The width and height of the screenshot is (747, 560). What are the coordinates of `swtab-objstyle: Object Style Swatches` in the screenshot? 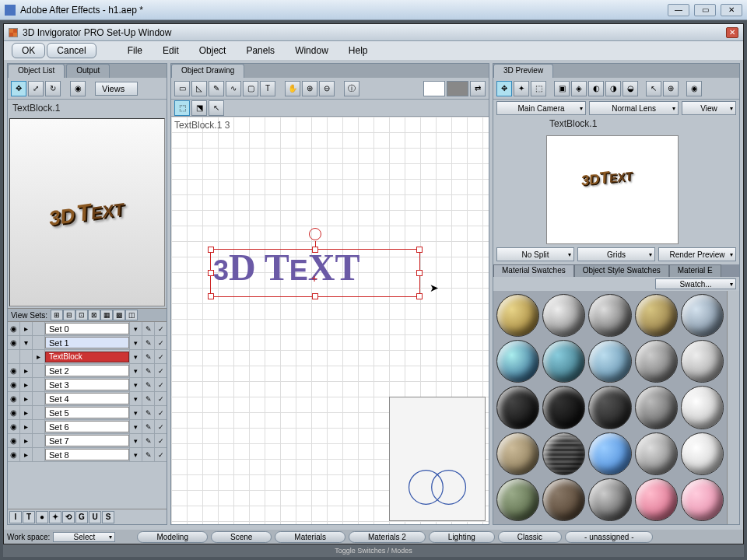 It's located at (622, 271).